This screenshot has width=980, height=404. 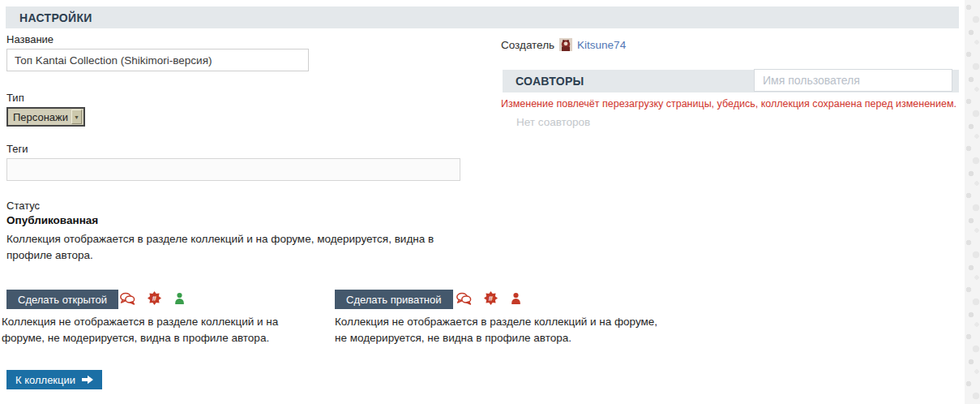 I want to click on page-title: НАСТРОЙКИ, so click(x=56, y=18).